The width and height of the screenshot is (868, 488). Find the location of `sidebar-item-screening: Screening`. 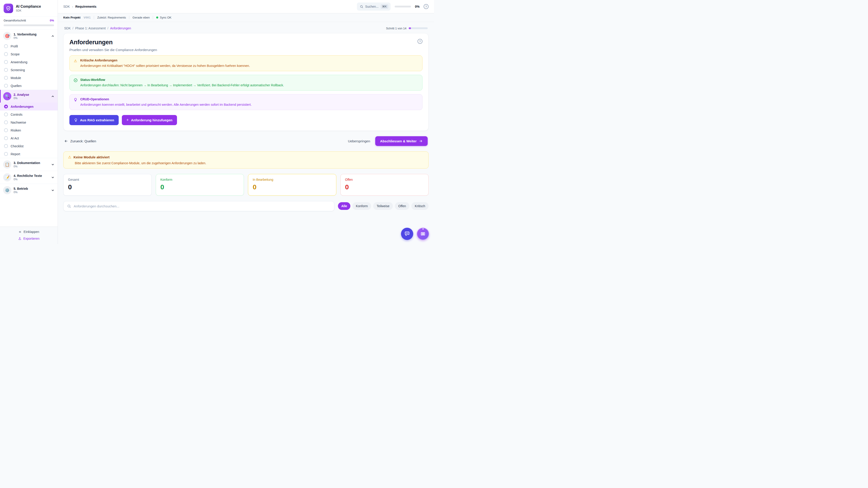

sidebar-item-screening: Screening is located at coordinates (29, 70).